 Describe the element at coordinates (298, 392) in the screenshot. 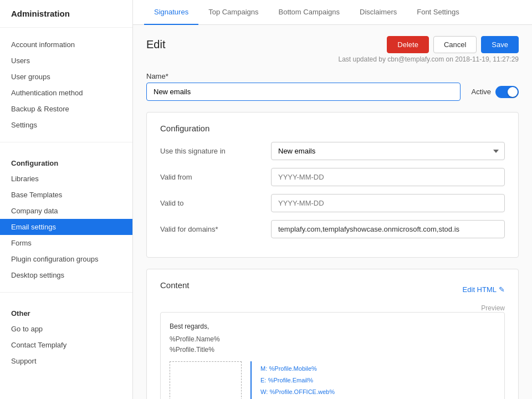

I see `sig-web-row: W: %Profile.OFFICE.web%` at that location.